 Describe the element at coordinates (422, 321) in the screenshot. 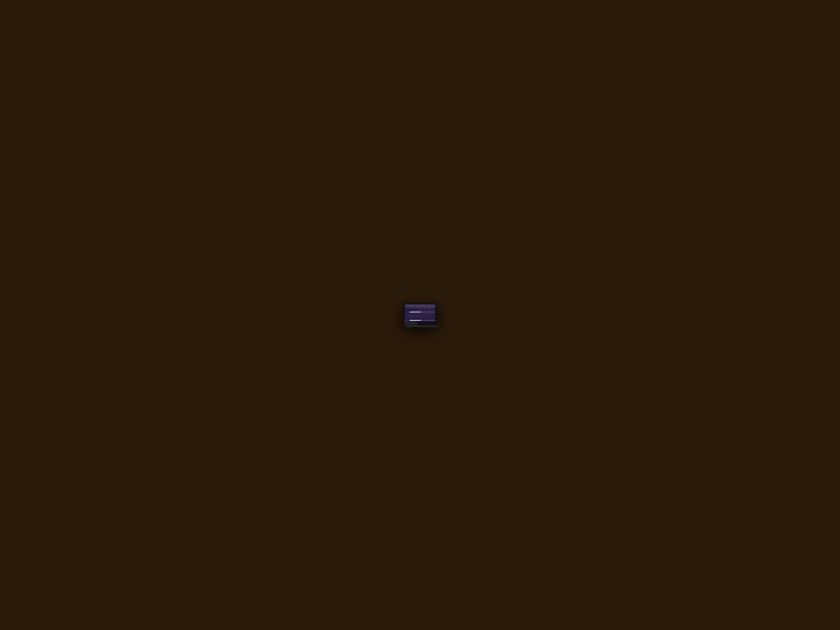

I see `judder-reduction-track` at that location.